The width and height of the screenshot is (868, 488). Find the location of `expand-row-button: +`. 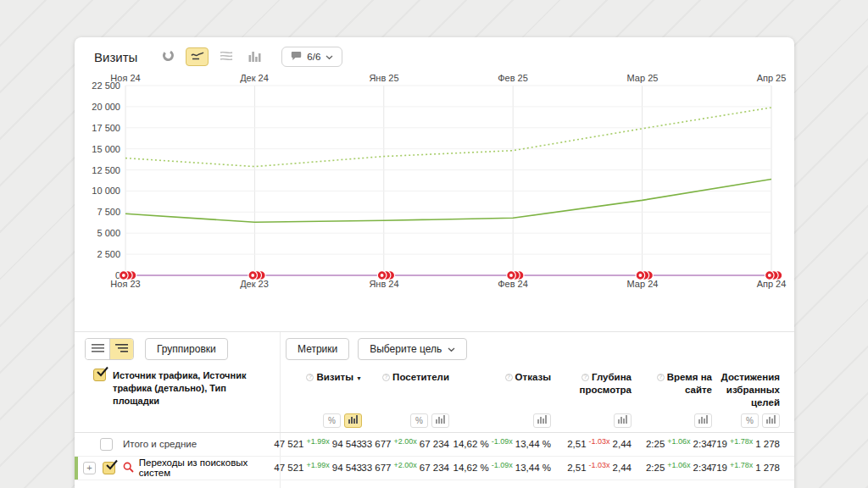

expand-row-button: + is located at coordinates (90, 468).